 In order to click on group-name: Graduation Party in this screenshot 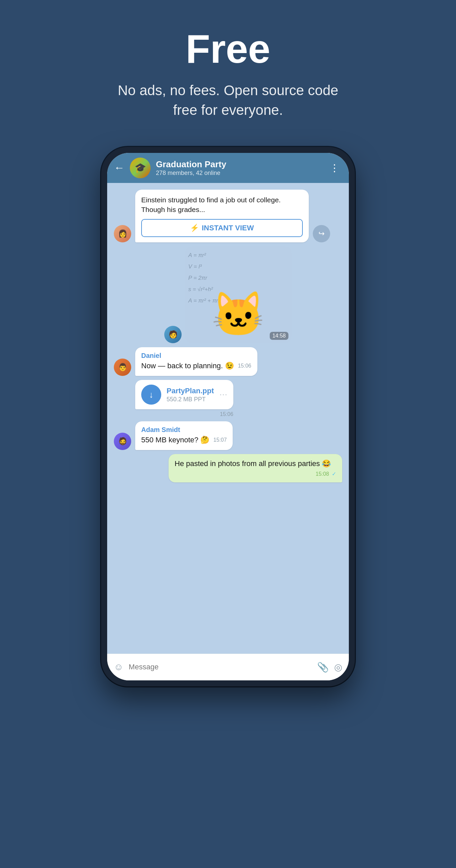, I will do `click(241, 164)`.